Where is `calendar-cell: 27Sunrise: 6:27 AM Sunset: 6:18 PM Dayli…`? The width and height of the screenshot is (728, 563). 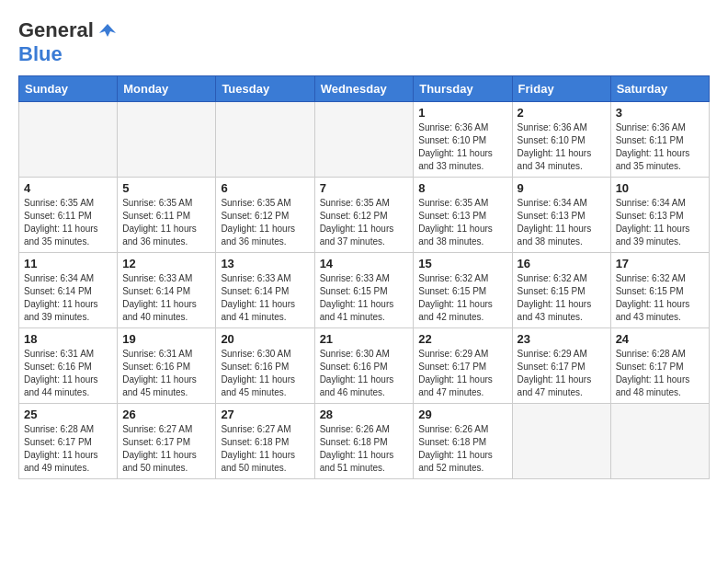
calendar-cell: 27Sunrise: 6:27 AM Sunset: 6:18 PM Dayli… is located at coordinates (265, 442).